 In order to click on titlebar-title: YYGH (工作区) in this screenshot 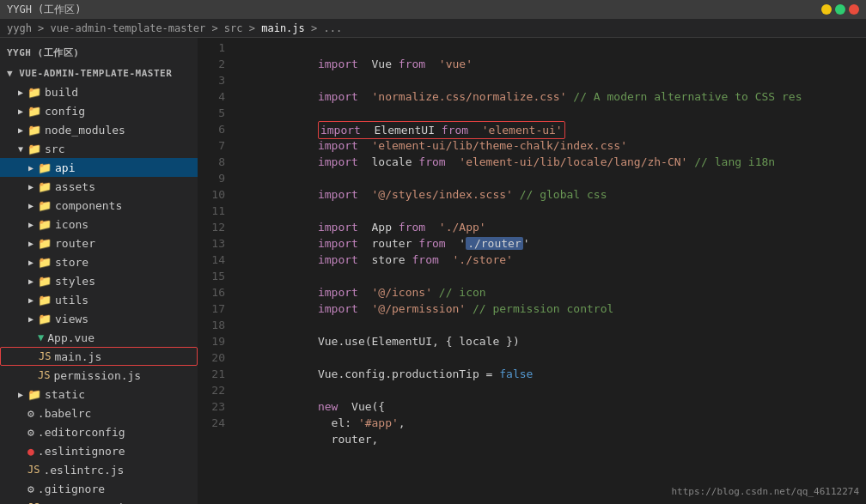, I will do `click(45, 10)`.